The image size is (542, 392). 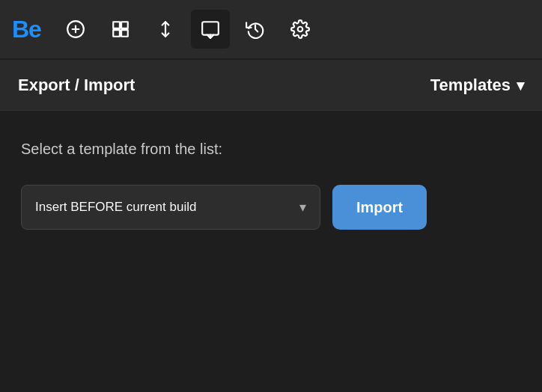 I want to click on grid-icon-button, so click(x=121, y=29).